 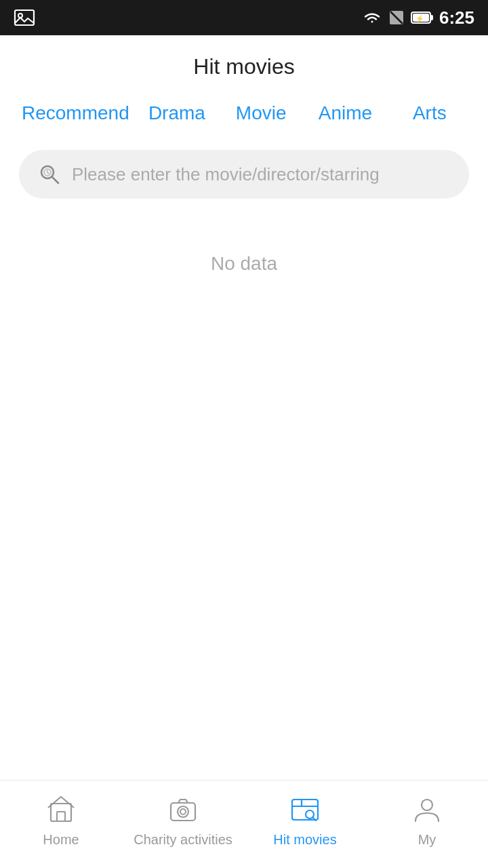 I want to click on nav-item-hit-movies: Hit movies, so click(x=305, y=821).